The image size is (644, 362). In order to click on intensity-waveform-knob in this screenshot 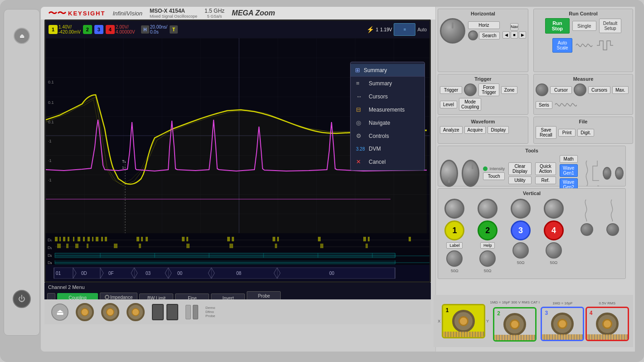, I will do `click(449, 173)`.